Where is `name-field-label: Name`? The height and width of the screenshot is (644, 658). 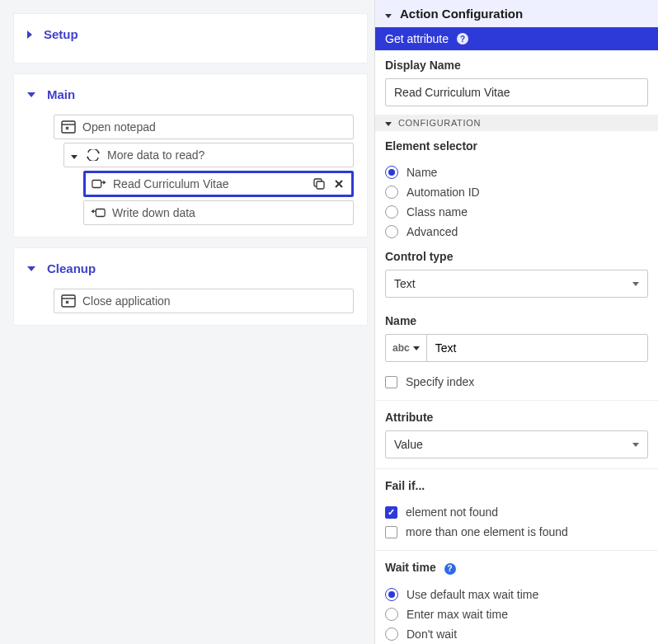 name-field-label: Name is located at coordinates (516, 321).